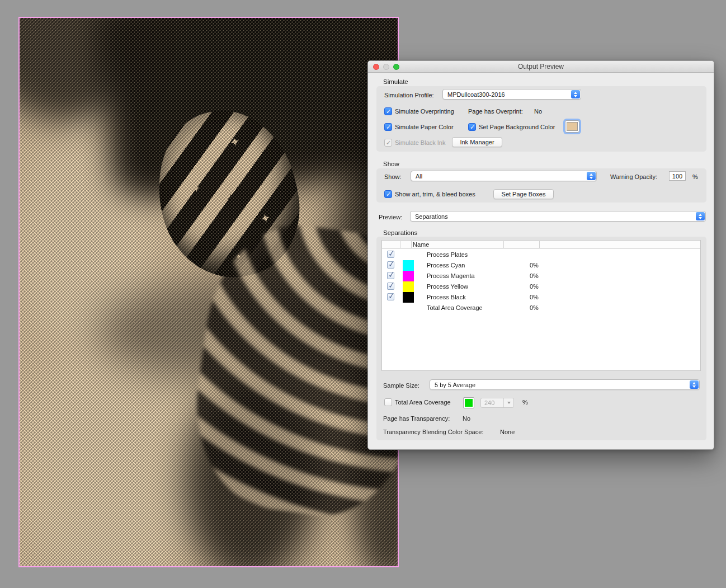 Image resolution: width=726 pixels, height=588 pixels. What do you see at coordinates (408, 286) in the screenshot?
I see `yellow-swatch` at bounding box center [408, 286].